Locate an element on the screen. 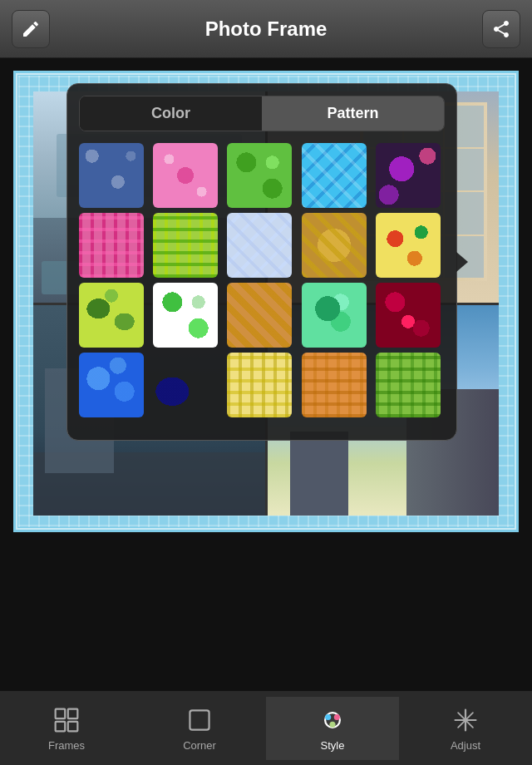  pattern-dark-green-plaid is located at coordinates (408, 385).